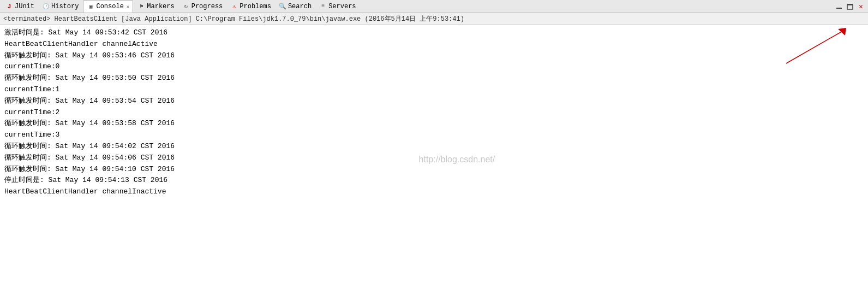 The image size is (868, 294). What do you see at coordinates (323, 7) in the screenshot?
I see `servers-icon: ≡` at bounding box center [323, 7].